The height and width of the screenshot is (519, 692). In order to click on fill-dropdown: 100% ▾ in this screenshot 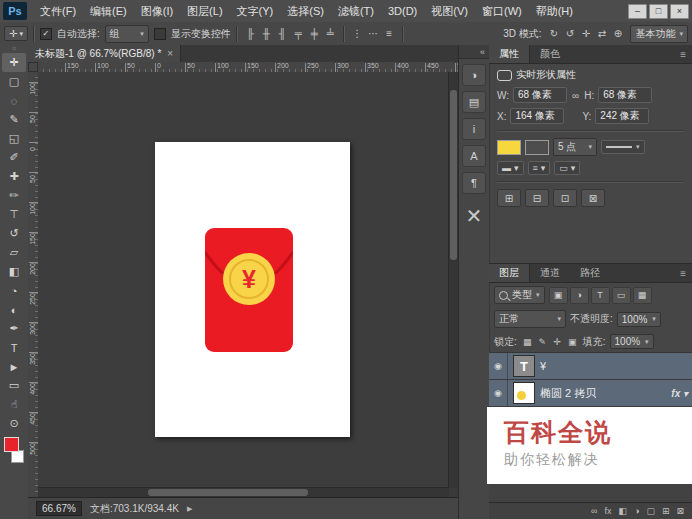, I will do `click(632, 342)`.